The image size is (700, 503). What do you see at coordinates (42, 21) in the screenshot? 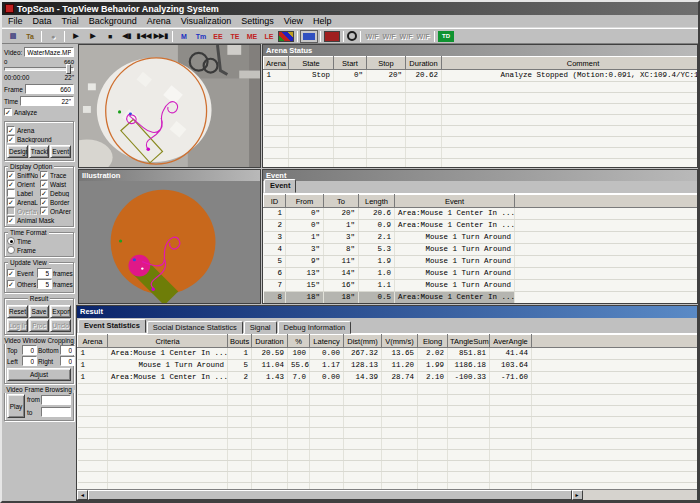
I see `menu-data: Data` at bounding box center [42, 21].